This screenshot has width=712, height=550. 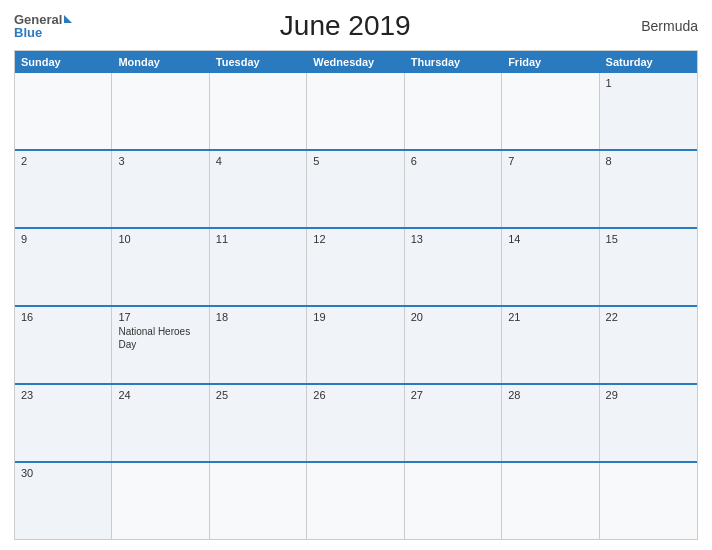 I want to click on day-number: 8, so click(x=648, y=161).